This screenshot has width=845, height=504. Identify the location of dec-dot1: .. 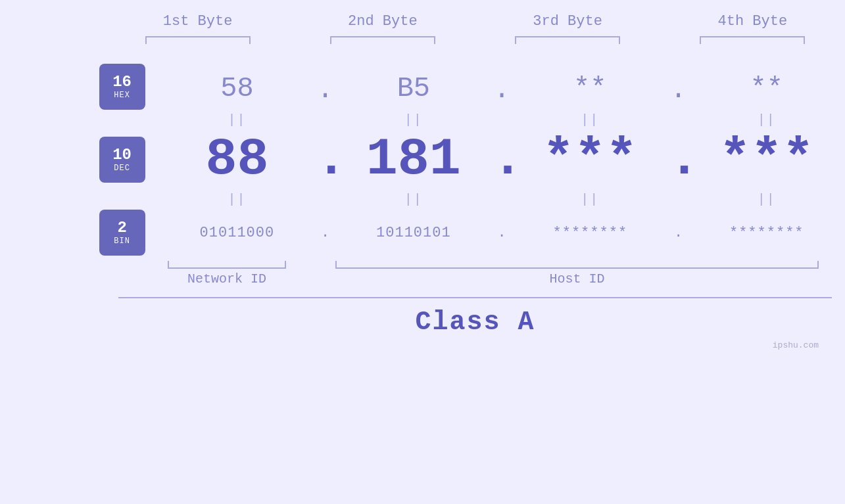
(326, 160).